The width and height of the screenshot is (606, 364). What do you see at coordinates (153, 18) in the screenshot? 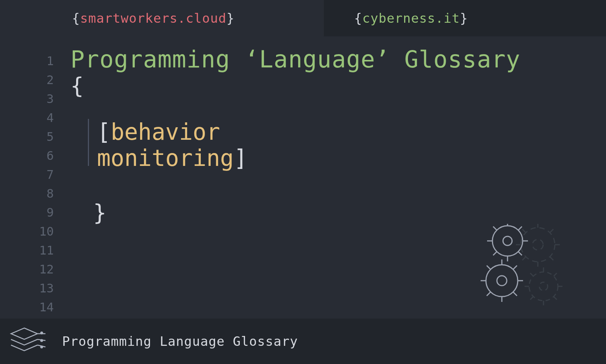
I see `tab-label: smartworkers.cloud` at bounding box center [153, 18].